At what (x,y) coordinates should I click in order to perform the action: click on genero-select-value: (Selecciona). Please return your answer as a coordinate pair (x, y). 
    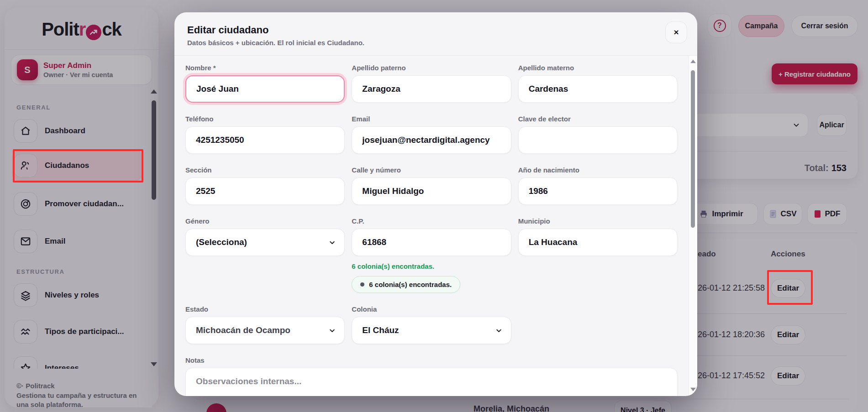
    Looking at the image, I should click on (221, 242).